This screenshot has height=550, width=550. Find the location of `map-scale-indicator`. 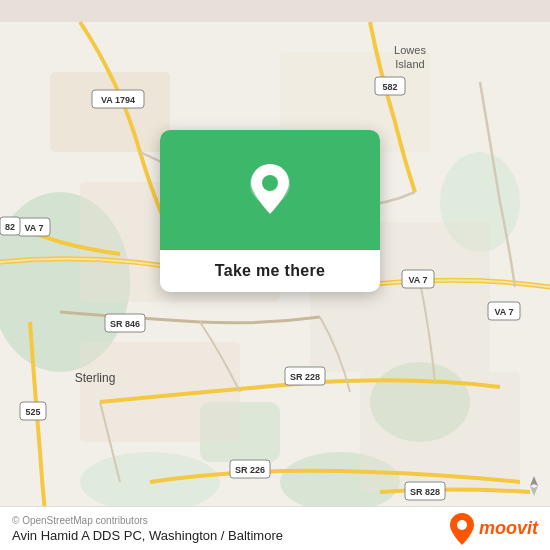

map-scale-indicator is located at coordinates (534, 486).